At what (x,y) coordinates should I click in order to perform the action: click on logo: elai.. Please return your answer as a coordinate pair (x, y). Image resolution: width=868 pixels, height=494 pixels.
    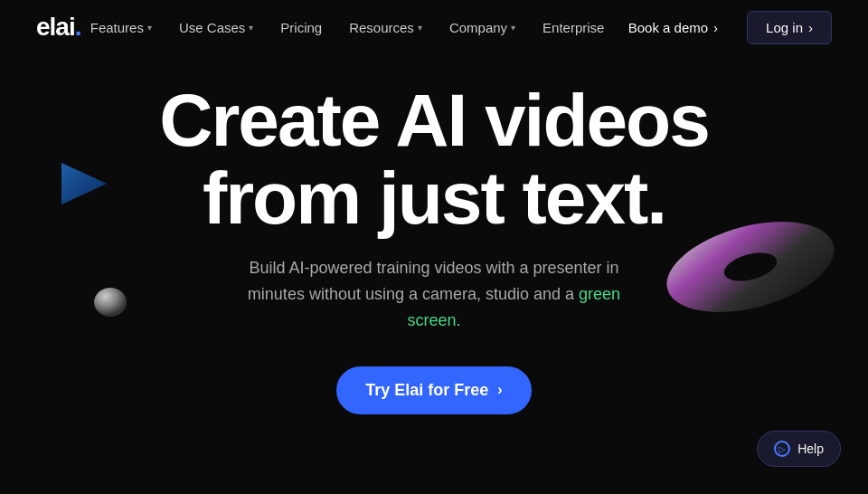
    Looking at the image, I should click on (58, 27).